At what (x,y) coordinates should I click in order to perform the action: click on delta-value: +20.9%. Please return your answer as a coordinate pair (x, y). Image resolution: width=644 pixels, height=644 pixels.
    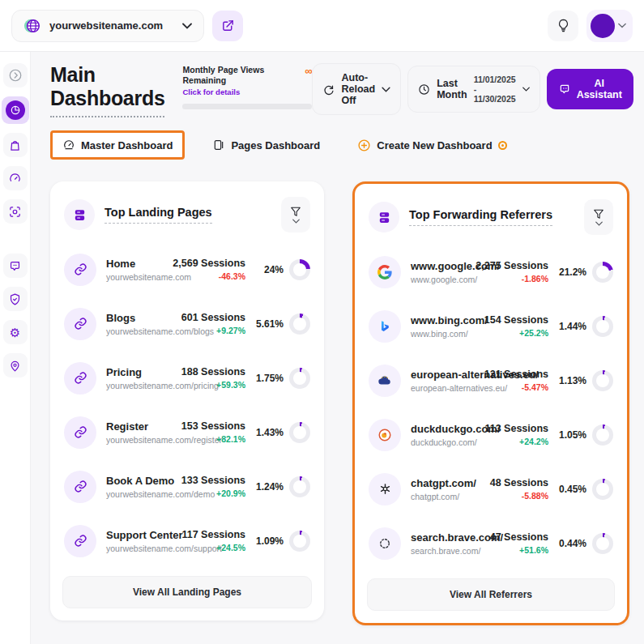
    Looking at the image, I should click on (207, 493).